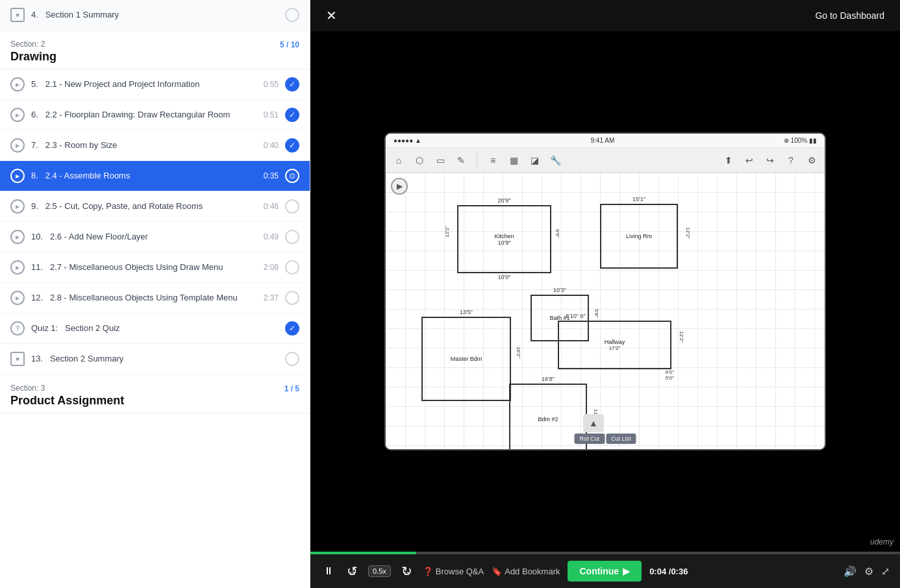 The height and width of the screenshot is (588, 900). Describe the element at coordinates (447, 232) in the screenshot. I see `kitchen-dim-side: 12'2"` at that location.